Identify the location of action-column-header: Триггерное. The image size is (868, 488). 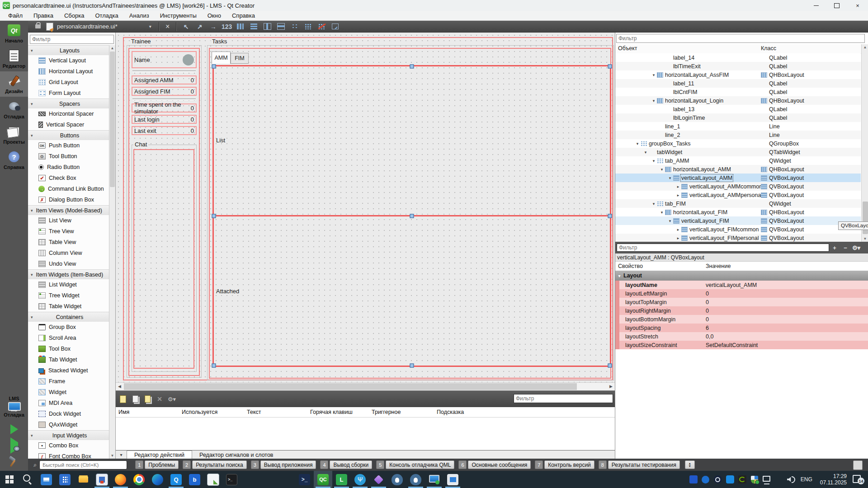
(386, 412).